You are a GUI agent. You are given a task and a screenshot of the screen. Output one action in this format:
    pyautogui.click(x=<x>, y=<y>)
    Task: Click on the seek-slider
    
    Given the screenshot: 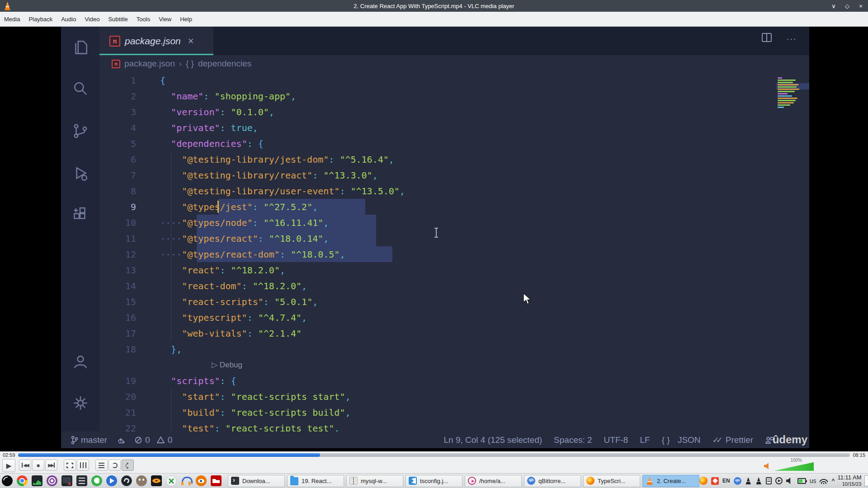 What is the action you would take?
    pyautogui.click(x=434, y=455)
    